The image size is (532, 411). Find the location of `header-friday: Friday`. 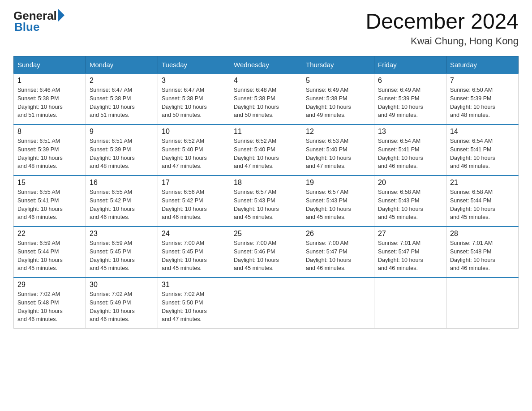

header-friday: Friday is located at coordinates (410, 65).